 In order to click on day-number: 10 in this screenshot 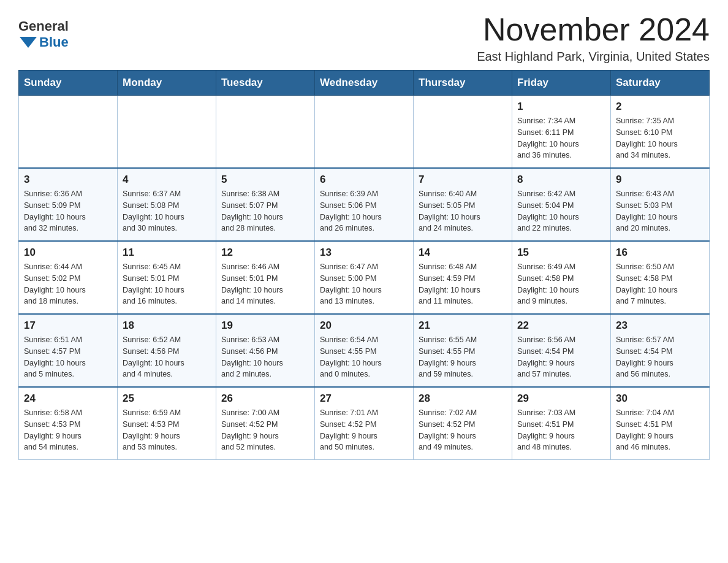, I will do `click(68, 253)`.